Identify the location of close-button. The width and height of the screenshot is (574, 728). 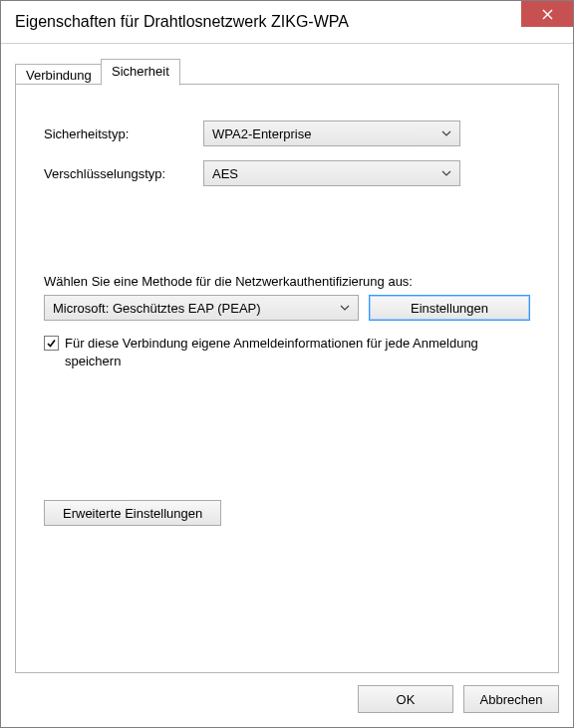
(547, 14).